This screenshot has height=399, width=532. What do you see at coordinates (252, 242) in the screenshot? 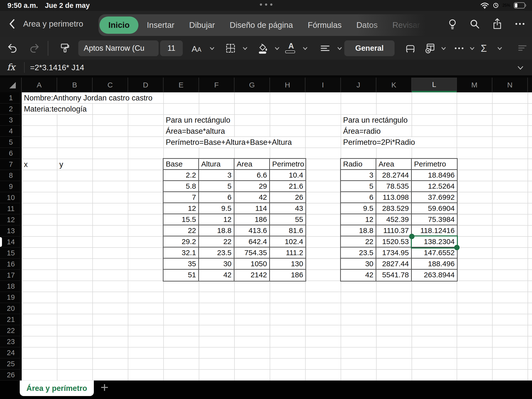
I see `cell-g14: 642.4` at bounding box center [252, 242].